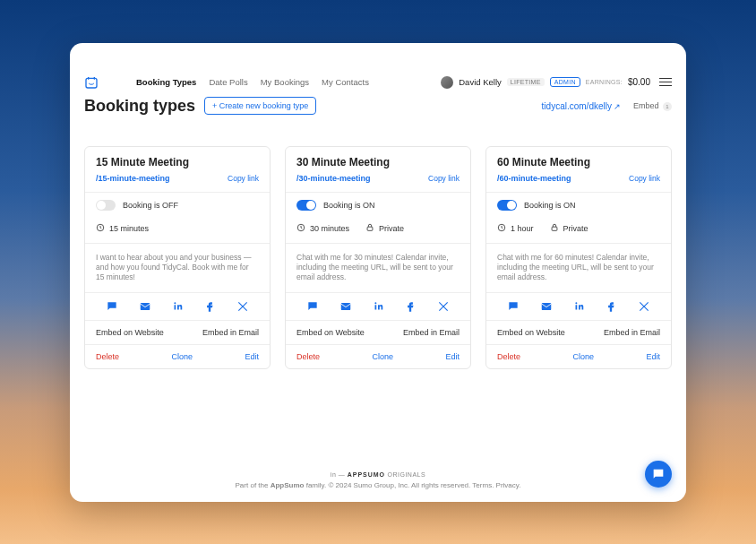  What do you see at coordinates (378, 111) in the screenshot?
I see `subheader: Booking types + Create new booking type …` at bounding box center [378, 111].